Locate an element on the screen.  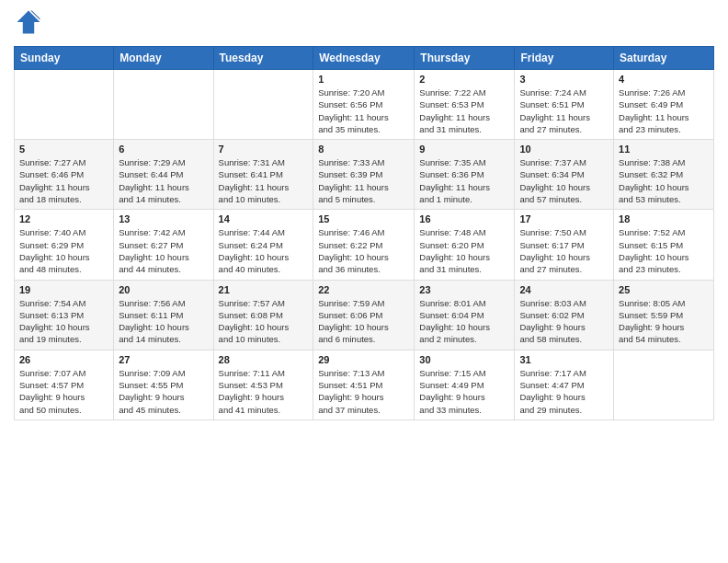
calendar-cell: 26Sunrise: 7:07 AM Sunset: 4:57 PM Dayli… is located at coordinates (64, 385).